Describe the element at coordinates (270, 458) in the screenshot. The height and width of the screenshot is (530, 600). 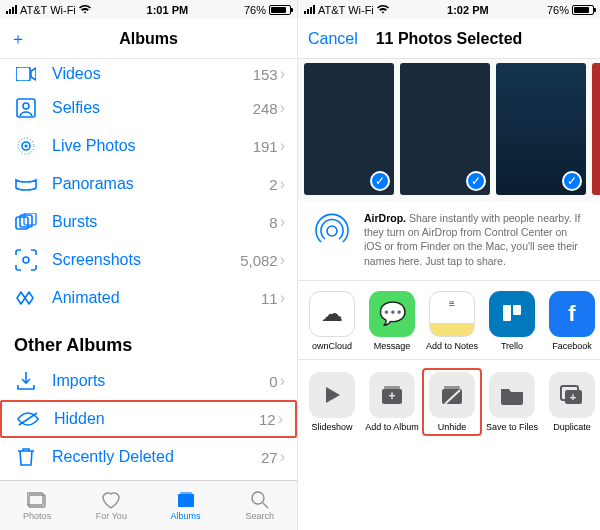
I see `album-count: 27` at that location.